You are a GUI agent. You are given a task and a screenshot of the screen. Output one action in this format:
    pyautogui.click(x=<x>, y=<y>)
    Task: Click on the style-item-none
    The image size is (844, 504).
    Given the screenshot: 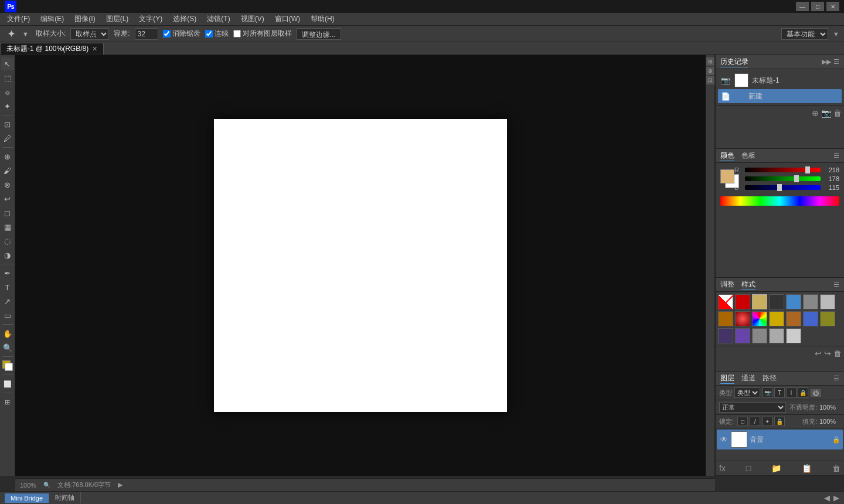 What is the action you would take?
    pyautogui.click(x=726, y=302)
    